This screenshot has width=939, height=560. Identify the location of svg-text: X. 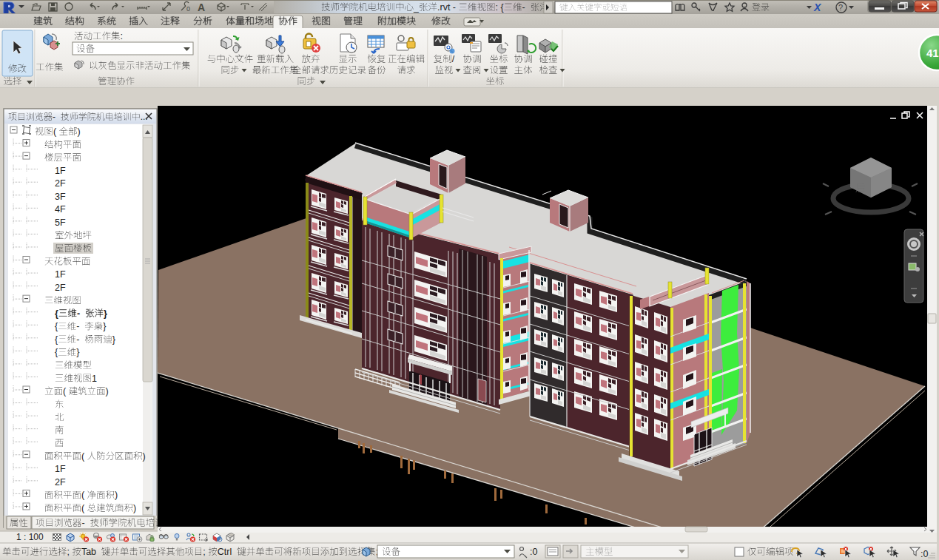
(818, 7).